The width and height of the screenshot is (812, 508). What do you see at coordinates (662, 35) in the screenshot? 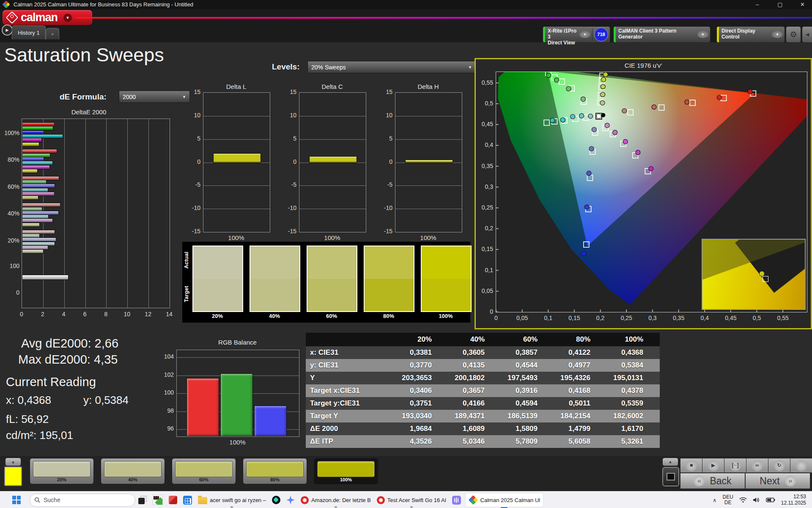
I see `pattern-generator-dropdown: CalMAN Client 3 Pattern Generator ▼` at bounding box center [662, 35].